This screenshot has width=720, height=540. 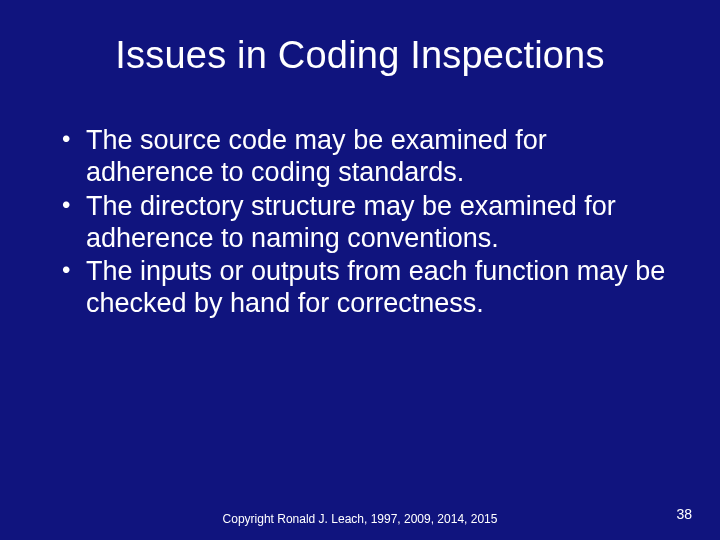 I want to click on bullet-item: The source code may be examined for adhe…, so click(x=367, y=157).